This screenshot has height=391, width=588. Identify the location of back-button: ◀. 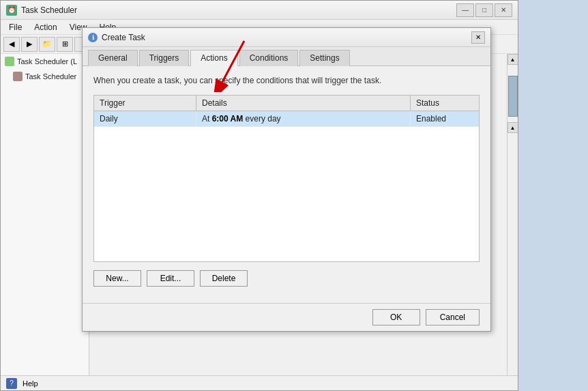
(12, 44).